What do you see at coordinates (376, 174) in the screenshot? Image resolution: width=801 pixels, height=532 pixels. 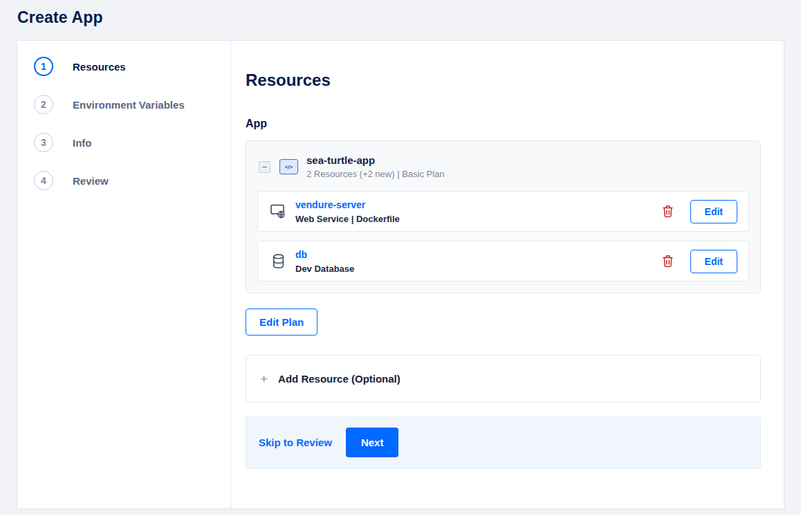 I see `app-group-meta: 2 Resources (+2 new) | Basic Plan` at bounding box center [376, 174].